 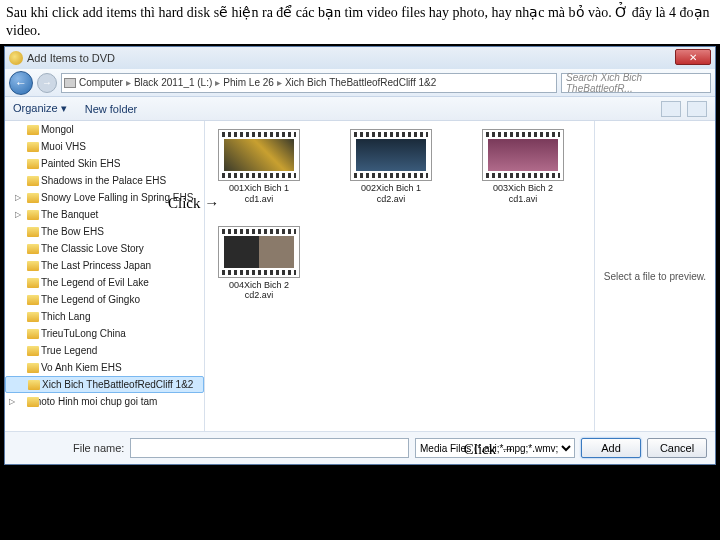 I want to click on sidebar-item: The Last Princess Japan, so click(x=104, y=266).